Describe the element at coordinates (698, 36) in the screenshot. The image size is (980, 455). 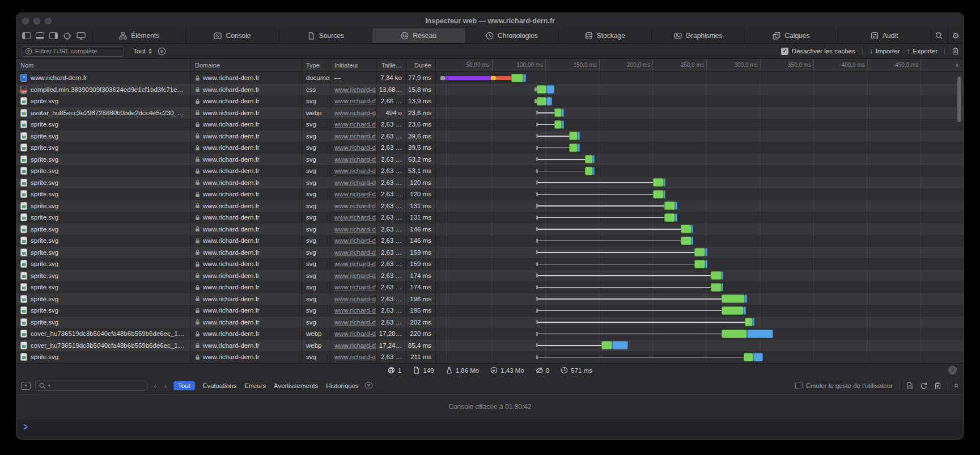
I see `tab-graphismes: Graphismes` at that location.